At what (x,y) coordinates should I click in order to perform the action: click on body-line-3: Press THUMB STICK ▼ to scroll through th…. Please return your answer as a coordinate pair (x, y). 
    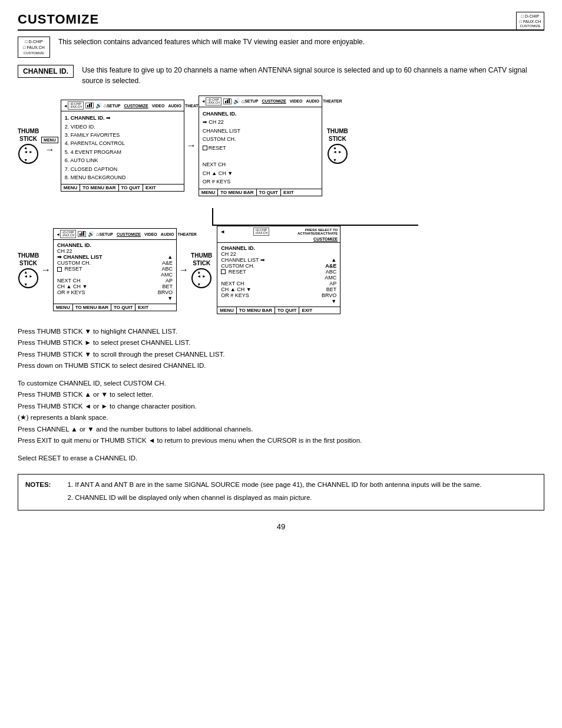
    Looking at the image, I should click on (281, 355).